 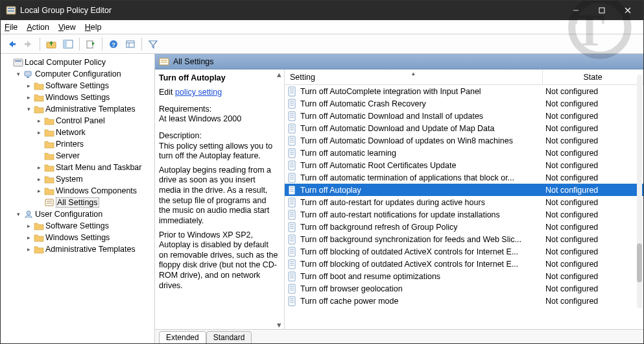 What do you see at coordinates (130, 44) in the screenshot?
I see `properties-button` at bounding box center [130, 44].